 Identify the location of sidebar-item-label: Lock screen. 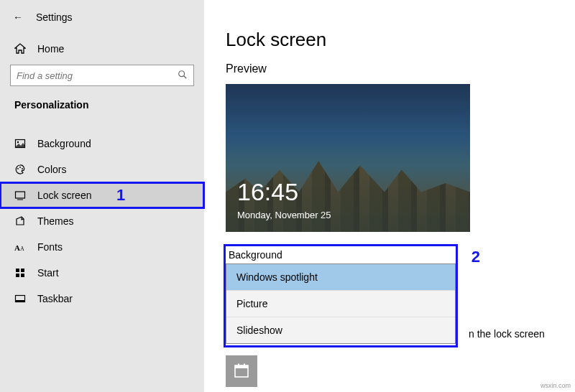
(65, 195).